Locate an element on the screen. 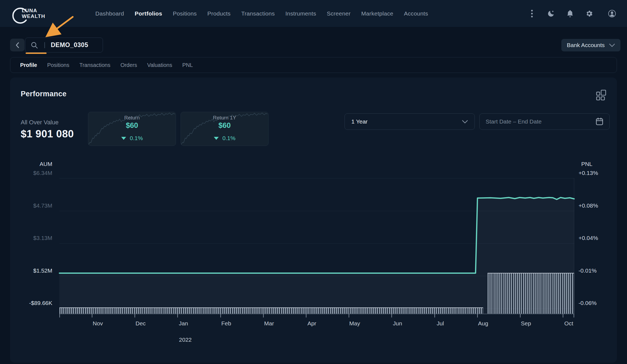 This screenshot has height=364, width=627. tab-transactions: Transactions is located at coordinates (95, 65).